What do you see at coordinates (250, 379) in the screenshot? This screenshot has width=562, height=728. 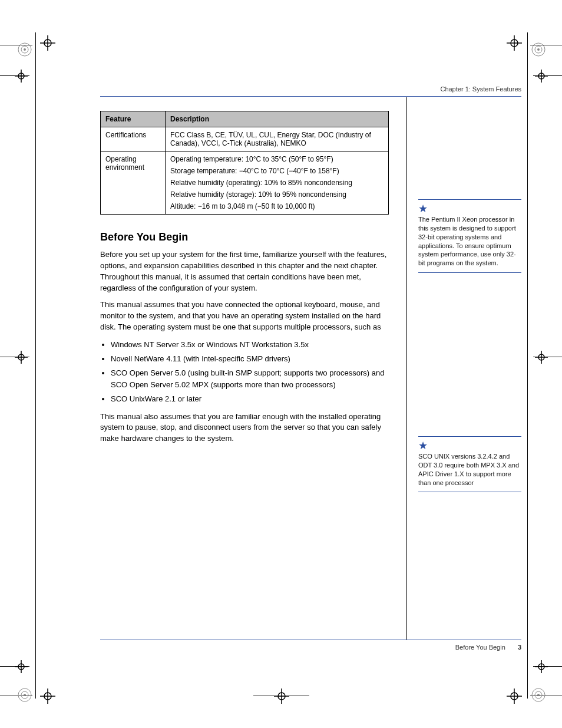 I see `list-item: SCO Open Server 5.0 (using built-in SMP …` at bounding box center [250, 379].